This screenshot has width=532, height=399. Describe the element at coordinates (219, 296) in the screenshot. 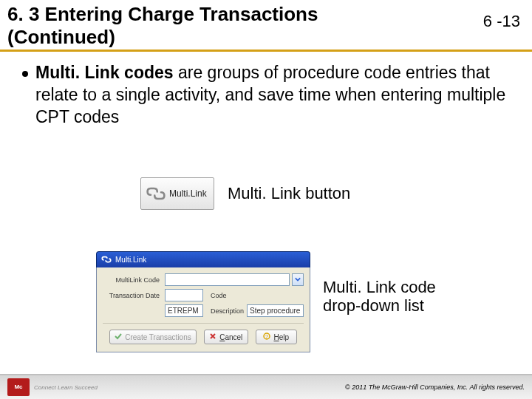

I see `code-label: Code` at that location.